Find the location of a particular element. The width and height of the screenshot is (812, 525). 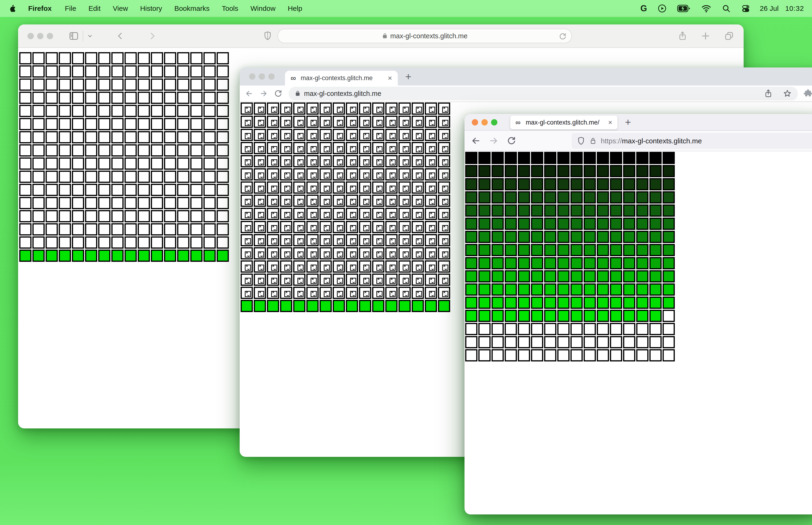

sidebar-icon is located at coordinates (74, 36).